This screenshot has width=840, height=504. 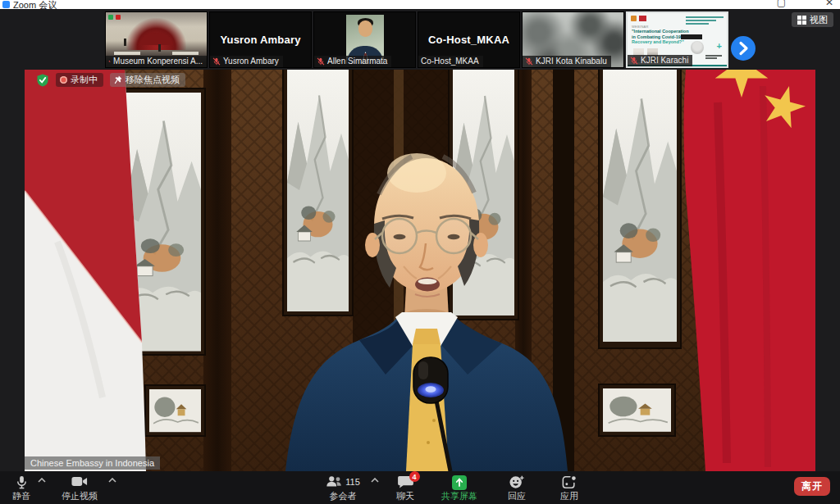 What do you see at coordinates (156, 39) in the screenshot?
I see `participant-tile-museum: Museum Konperensi A...` at bounding box center [156, 39].